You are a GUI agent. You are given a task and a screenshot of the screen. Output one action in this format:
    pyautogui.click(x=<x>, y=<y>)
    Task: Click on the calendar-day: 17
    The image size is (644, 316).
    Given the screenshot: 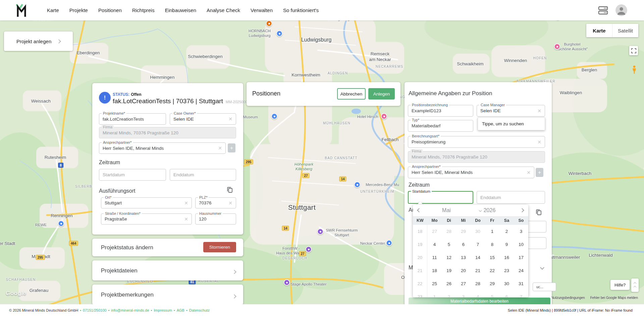 What is the action you would take?
    pyautogui.click(x=521, y=257)
    